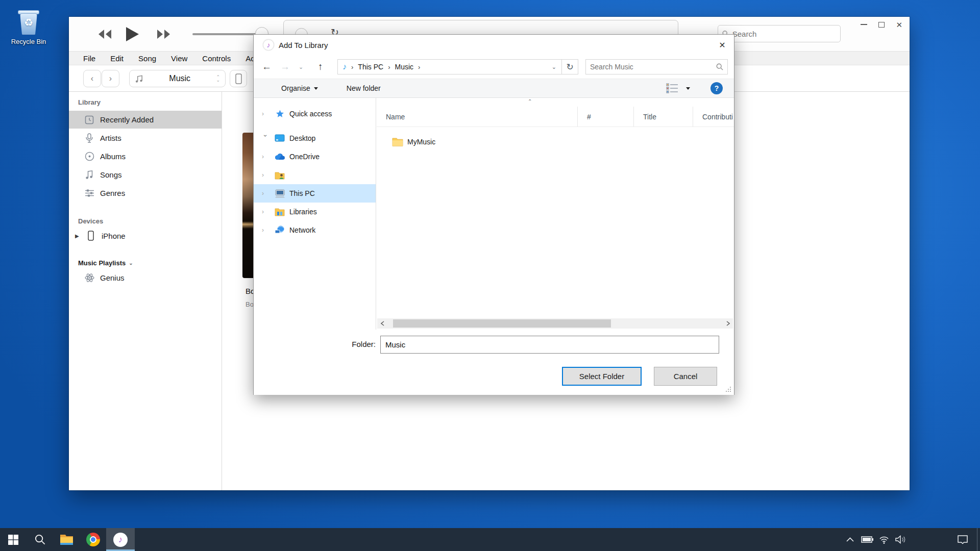 This screenshot has height=551, width=980. What do you see at coordinates (145, 103) in the screenshot?
I see `sidebar-library-header: Library` at bounding box center [145, 103].